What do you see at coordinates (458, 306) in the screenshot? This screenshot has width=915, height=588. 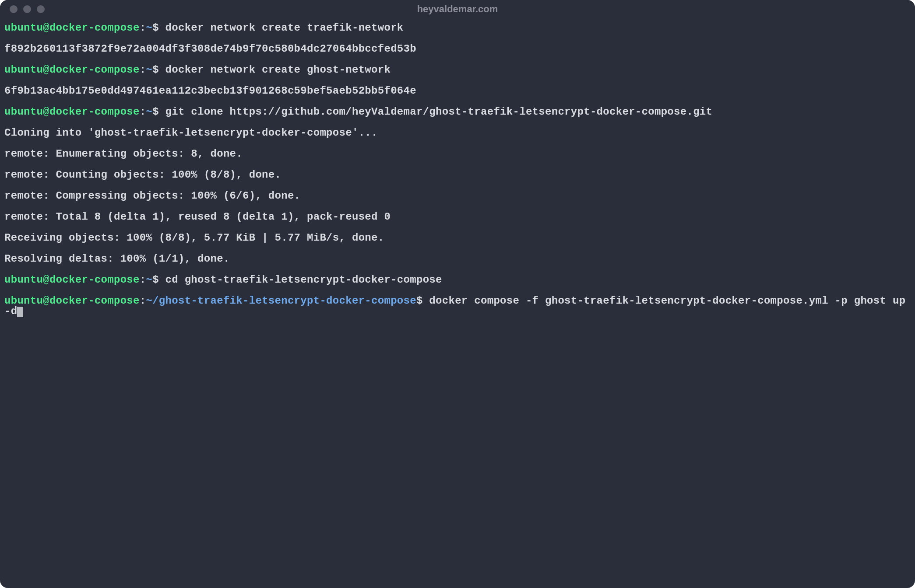 I see `terminal-line: ubuntu@docker-compose:~/ghost-traefik-le…` at bounding box center [458, 306].